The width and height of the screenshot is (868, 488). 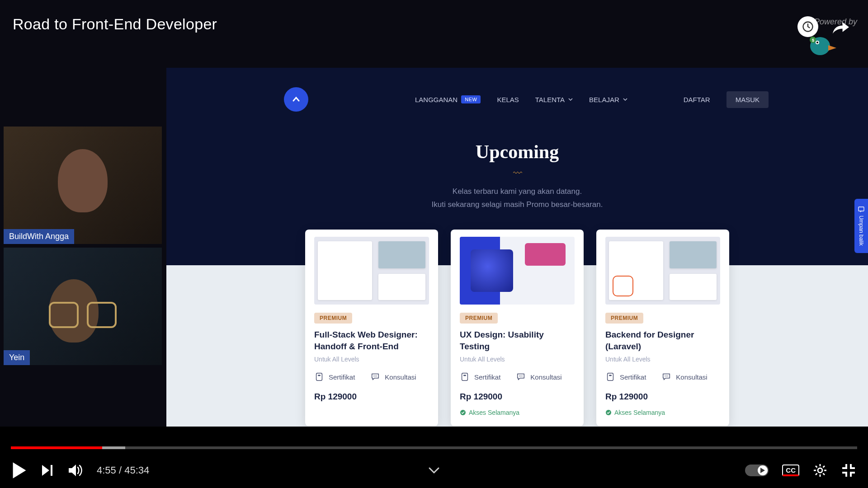 I want to click on next-button, so click(x=47, y=470).